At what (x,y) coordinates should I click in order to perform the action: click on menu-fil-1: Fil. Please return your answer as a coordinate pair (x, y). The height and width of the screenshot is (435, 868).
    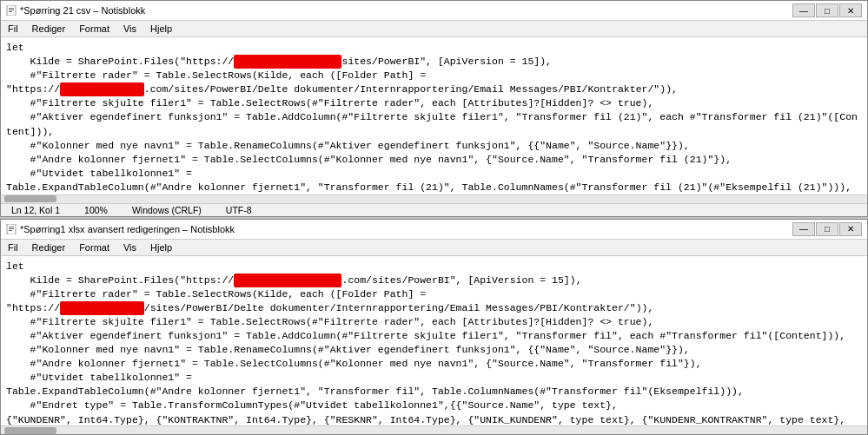
    Looking at the image, I should click on (13, 29).